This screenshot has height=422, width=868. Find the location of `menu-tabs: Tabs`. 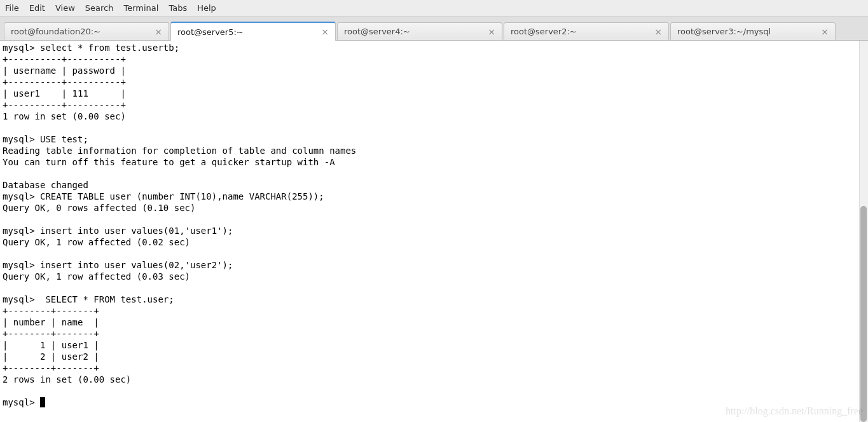

menu-tabs: Tabs is located at coordinates (178, 8).